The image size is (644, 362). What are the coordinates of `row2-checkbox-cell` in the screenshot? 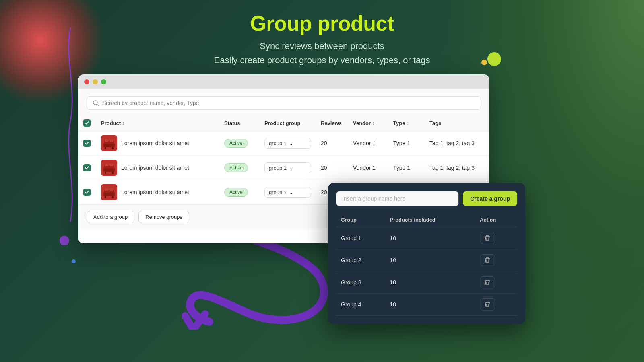 It's located at (87, 168).